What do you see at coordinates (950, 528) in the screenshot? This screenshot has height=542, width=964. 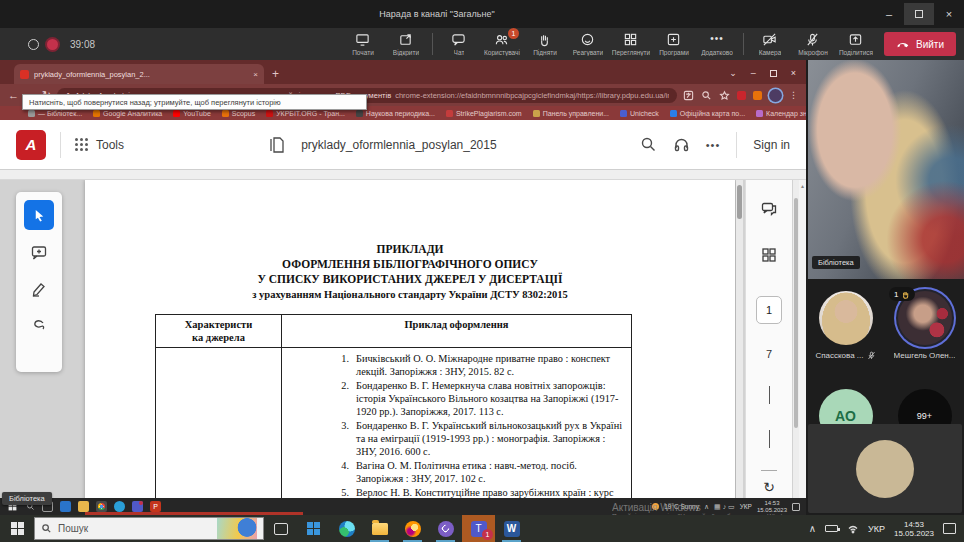 I see `action-center-icon` at bounding box center [950, 528].